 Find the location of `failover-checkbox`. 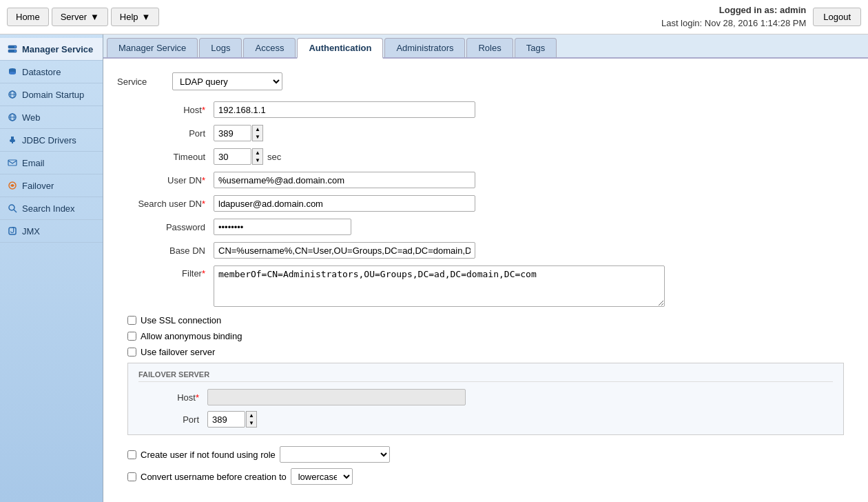

failover-checkbox is located at coordinates (132, 352).